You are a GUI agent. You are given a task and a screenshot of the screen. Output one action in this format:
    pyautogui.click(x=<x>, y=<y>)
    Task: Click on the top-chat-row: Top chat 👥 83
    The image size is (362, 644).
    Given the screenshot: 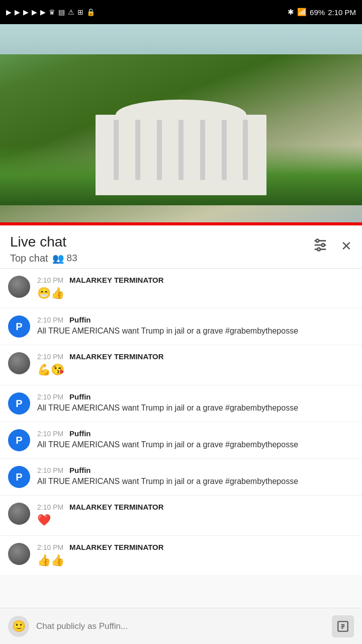 What is the action you would take?
    pyautogui.click(x=44, y=259)
    